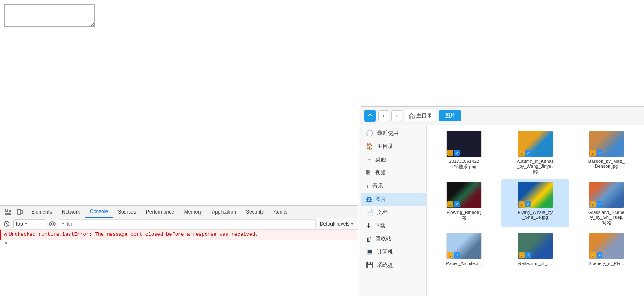  Describe the element at coordinates (394, 160) in the screenshot. I see `sidebar-item-desktop: 🖥 桌面` at that location.